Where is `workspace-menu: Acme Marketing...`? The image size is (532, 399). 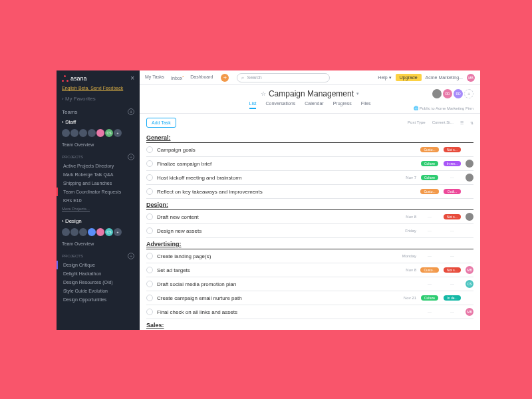 workspace-menu: Acme Marketing... is located at coordinates (444, 77).